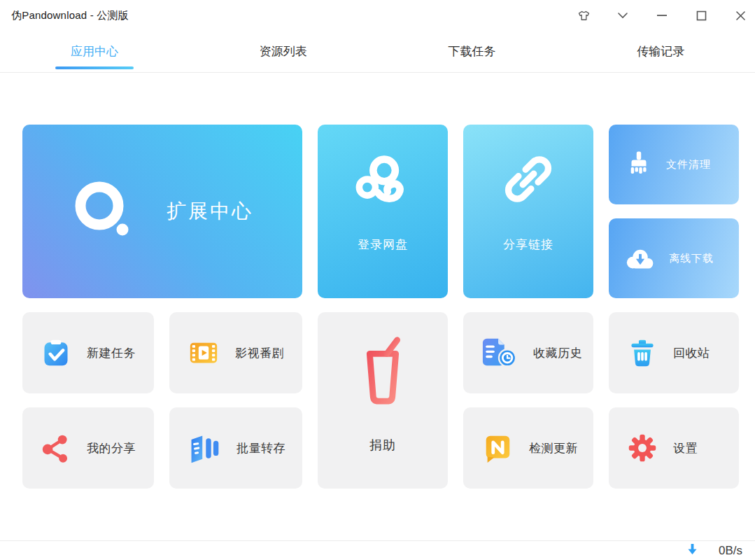  I want to click on tile-extension-center: 扩展中心, so click(162, 211).